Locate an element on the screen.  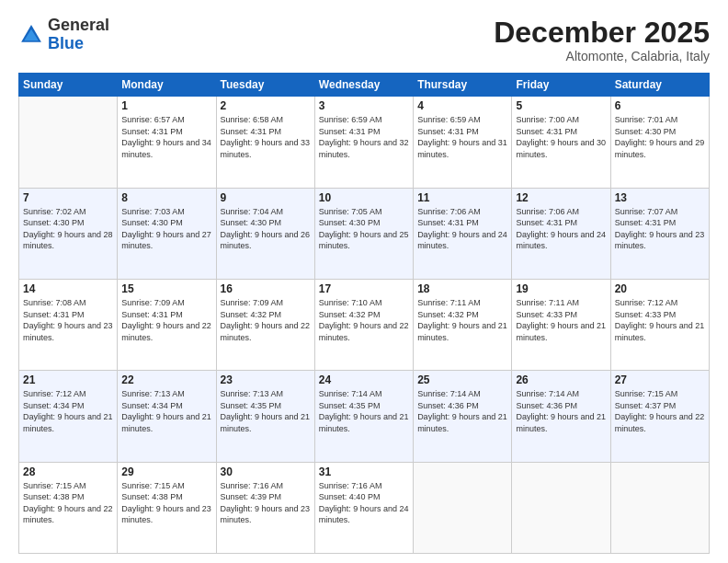
day-number: 24 is located at coordinates (364, 380).